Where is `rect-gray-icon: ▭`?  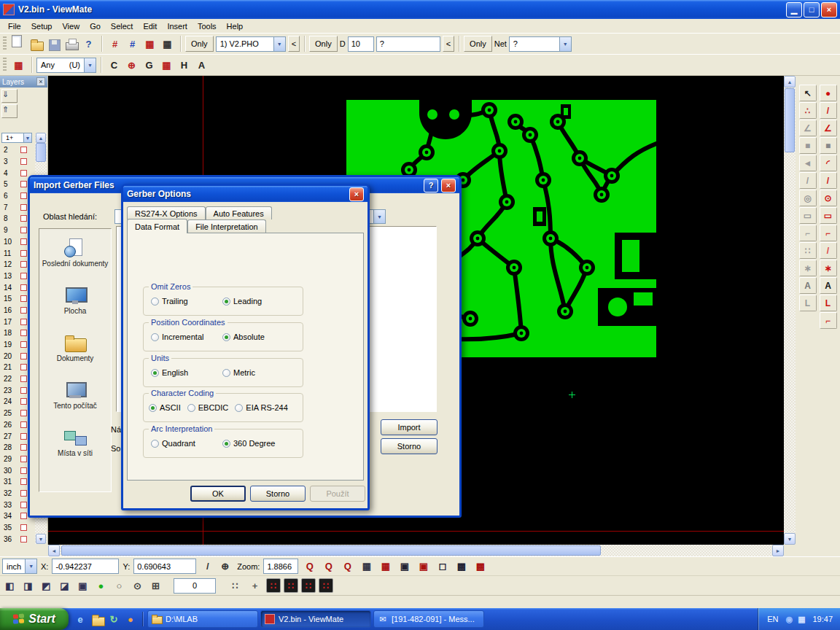 rect-gray-icon: ▭ is located at coordinates (808, 216).